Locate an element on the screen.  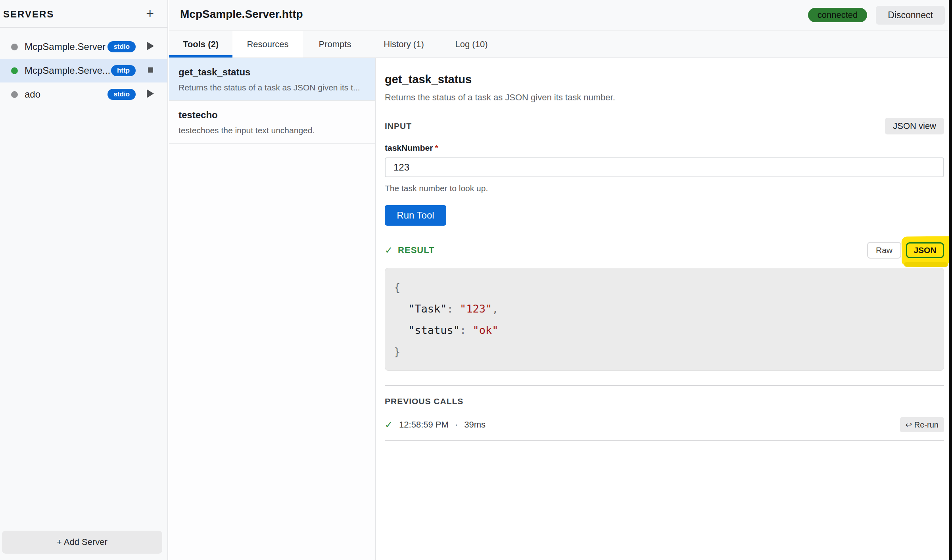
tool-list-item: testecho testechoes the input text uncha… is located at coordinates (272, 122).